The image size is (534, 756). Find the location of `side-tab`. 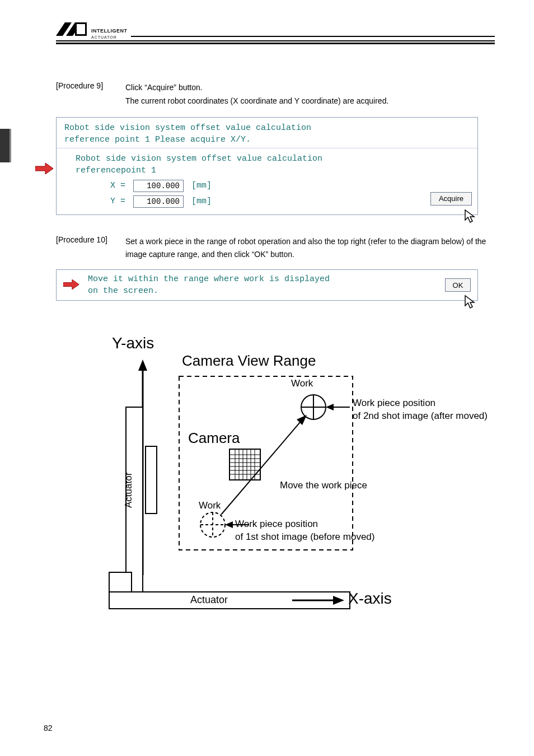

side-tab is located at coordinates (6, 146).